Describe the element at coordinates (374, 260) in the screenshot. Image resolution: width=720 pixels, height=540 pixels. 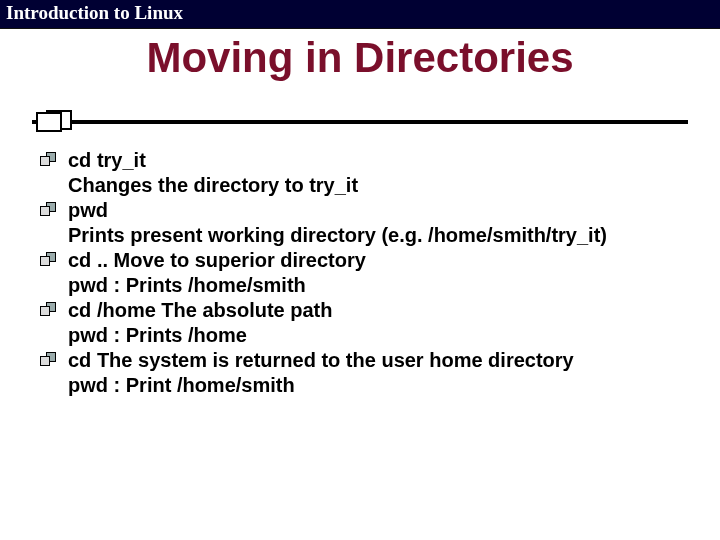
I see `bullet-text: cd .. Move to superior directory` at that location.